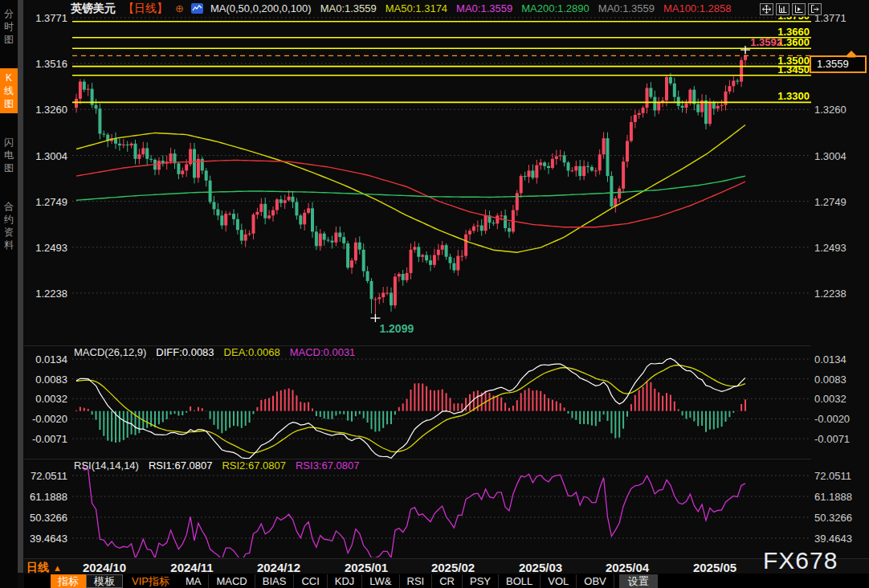 The height and width of the screenshot is (588, 869). Describe the element at coordinates (397, 329) in the screenshot. I see `low-marker-label: 1.2099` at that location.